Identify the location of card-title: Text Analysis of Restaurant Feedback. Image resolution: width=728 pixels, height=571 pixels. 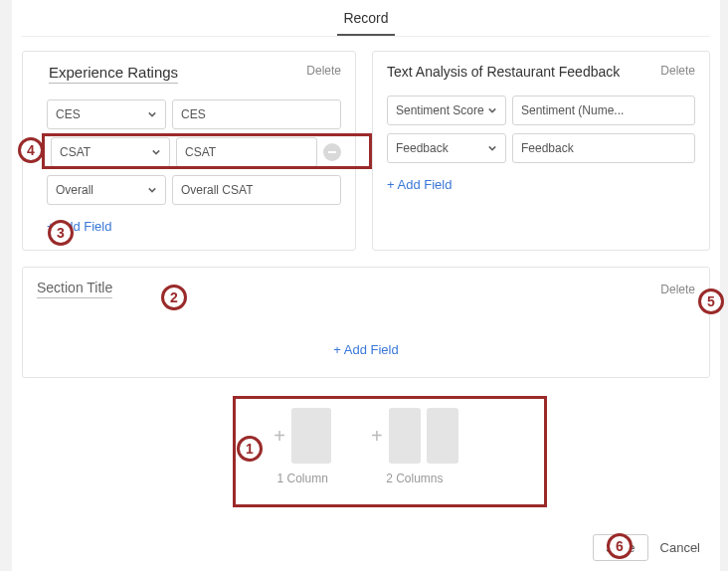
(503, 72).